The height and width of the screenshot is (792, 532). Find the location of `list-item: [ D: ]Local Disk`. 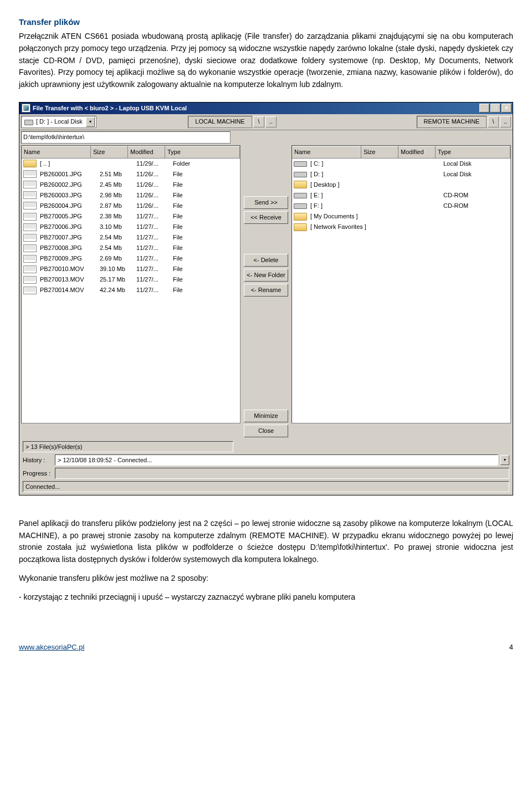

list-item: [ D: ]Local Disk is located at coordinates (401, 174).